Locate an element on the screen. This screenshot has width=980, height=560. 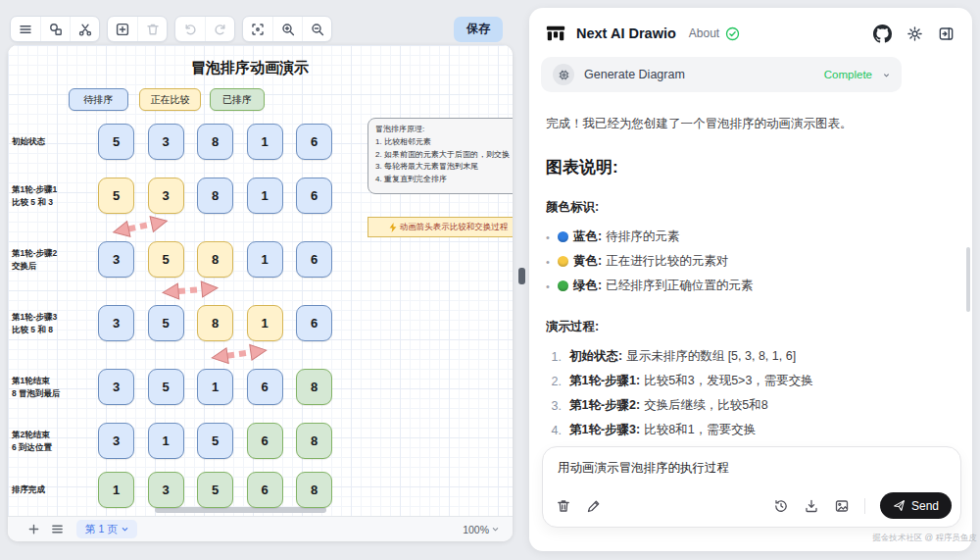
principle-note: 冒泡排序原理:1. 比较相邻元素2. 如果前面的元素大于后面的，则交换3. 每轮… is located at coordinates (440, 156).